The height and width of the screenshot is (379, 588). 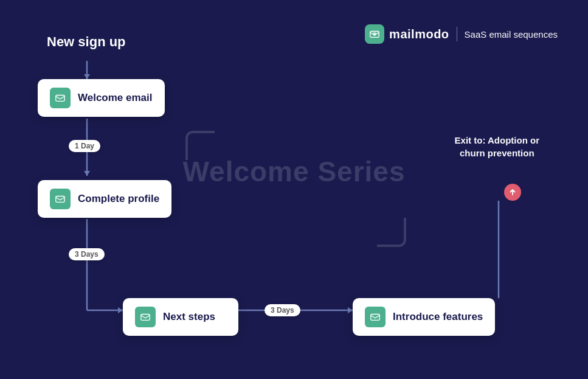 What do you see at coordinates (145, 317) in the screenshot?
I see `next-steps-icon` at bounding box center [145, 317].